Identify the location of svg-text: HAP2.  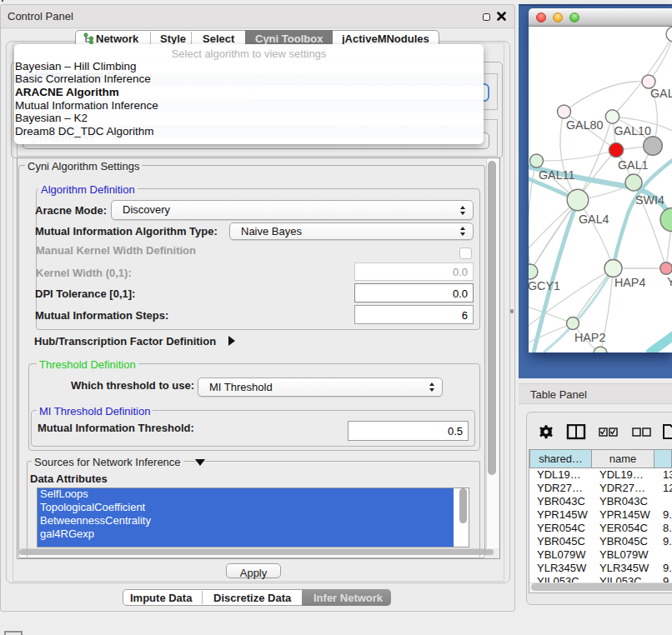
(590, 338).